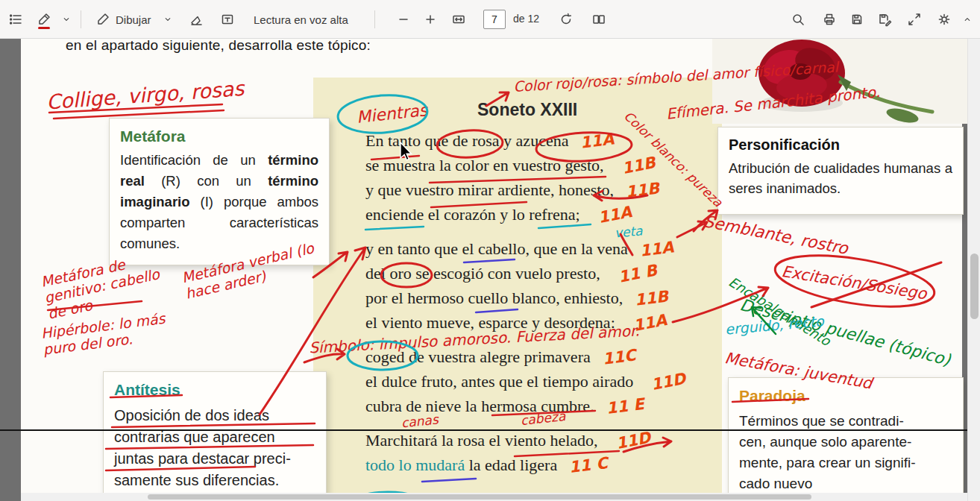  Describe the element at coordinates (430, 19) in the screenshot. I see `zoom-in-button` at that location.